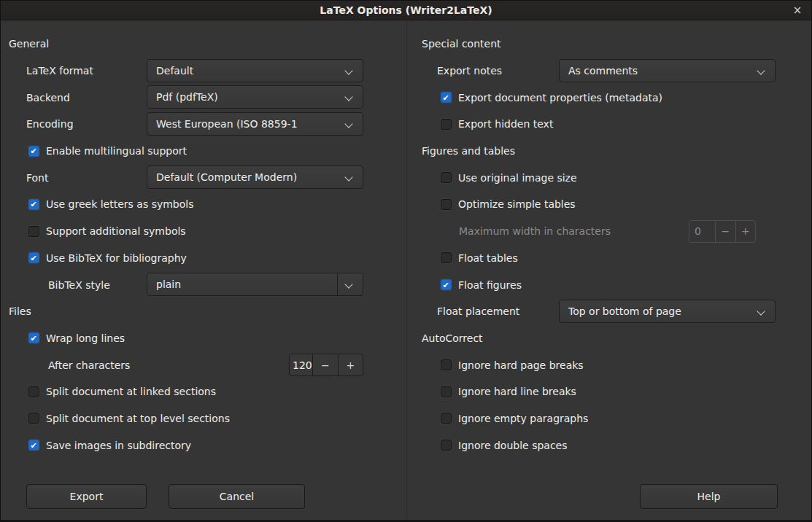 This screenshot has height=522, width=812. Describe the element at coordinates (204, 124) in the screenshot. I see `encoding-row: Encoding West European (ISO 8859-1` at that location.